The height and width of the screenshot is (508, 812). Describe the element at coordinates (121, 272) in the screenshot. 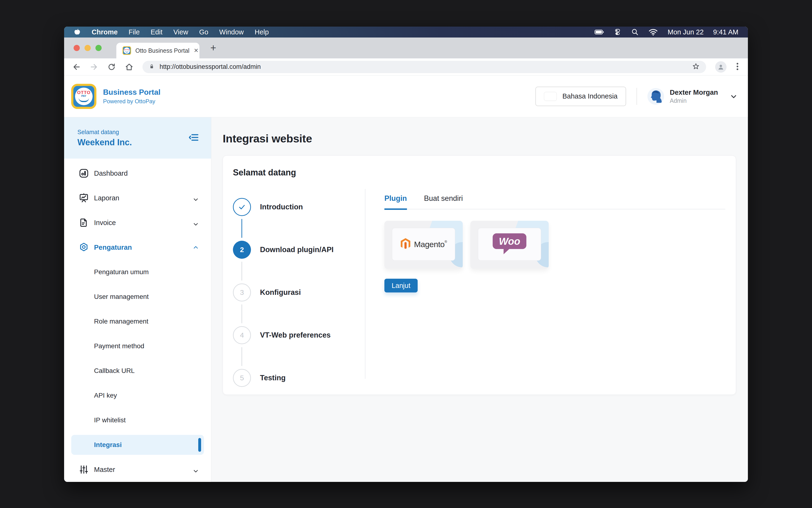

I see `subitem-label: Pengaturan umum` at that location.